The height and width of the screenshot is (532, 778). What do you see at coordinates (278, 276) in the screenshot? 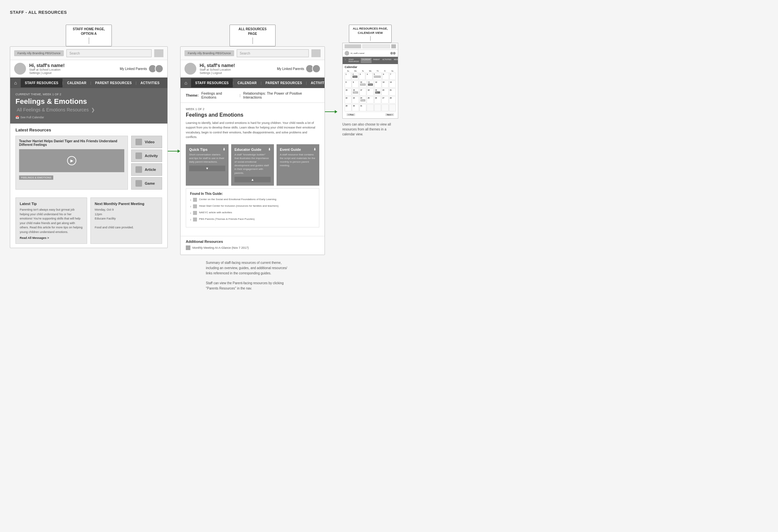
I see `bottom-notes: Summary of staff-facing resources of cur…` at bounding box center [278, 276].